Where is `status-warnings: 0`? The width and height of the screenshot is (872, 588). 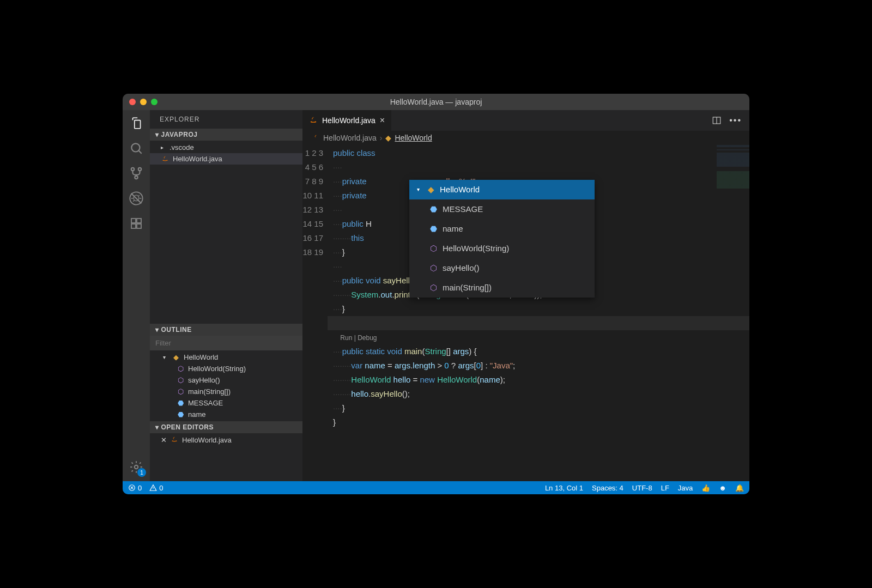 status-warnings: 0 is located at coordinates (156, 488).